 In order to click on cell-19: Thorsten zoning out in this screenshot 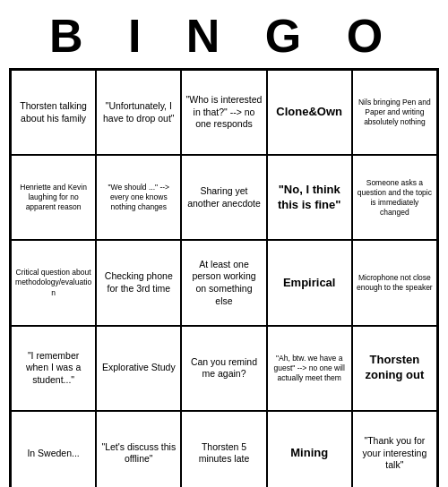, I will do `click(394, 369)`.